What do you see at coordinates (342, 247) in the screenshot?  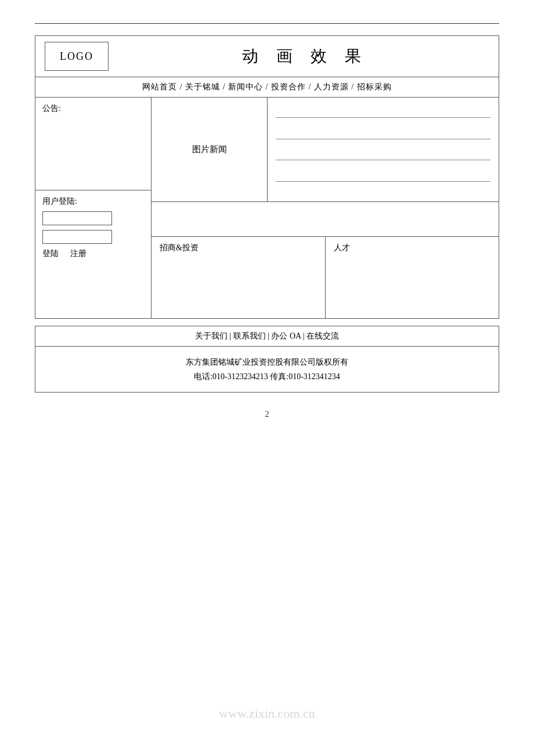 I see `talent-label: 人才` at bounding box center [342, 247].